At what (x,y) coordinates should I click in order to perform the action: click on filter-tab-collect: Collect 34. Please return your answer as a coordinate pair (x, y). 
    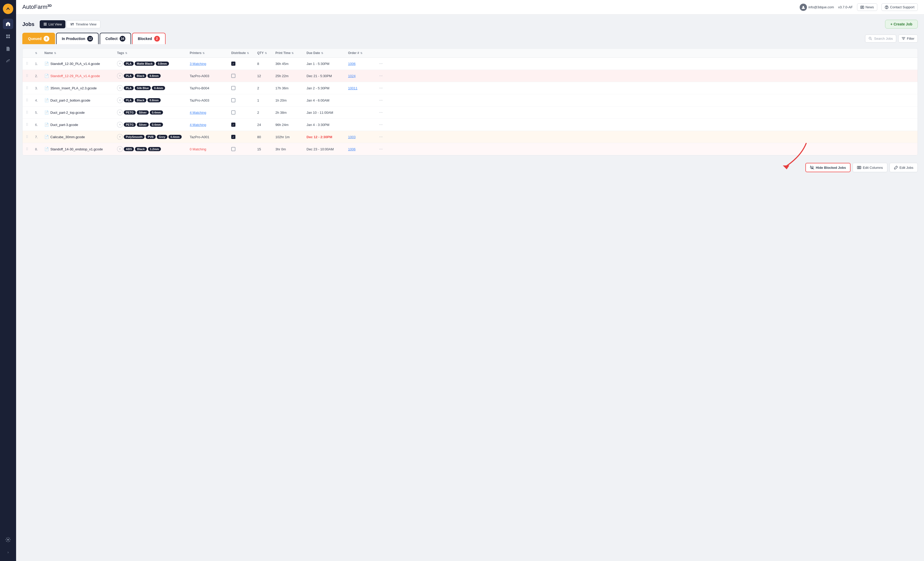
    Looking at the image, I should click on (116, 38).